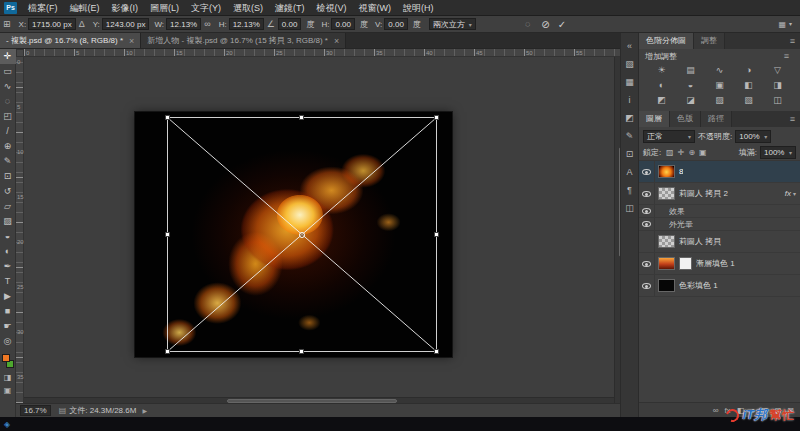  Describe the element at coordinates (662, 100) in the screenshot. I see `adjustment-icon-11: ◩` at that location.